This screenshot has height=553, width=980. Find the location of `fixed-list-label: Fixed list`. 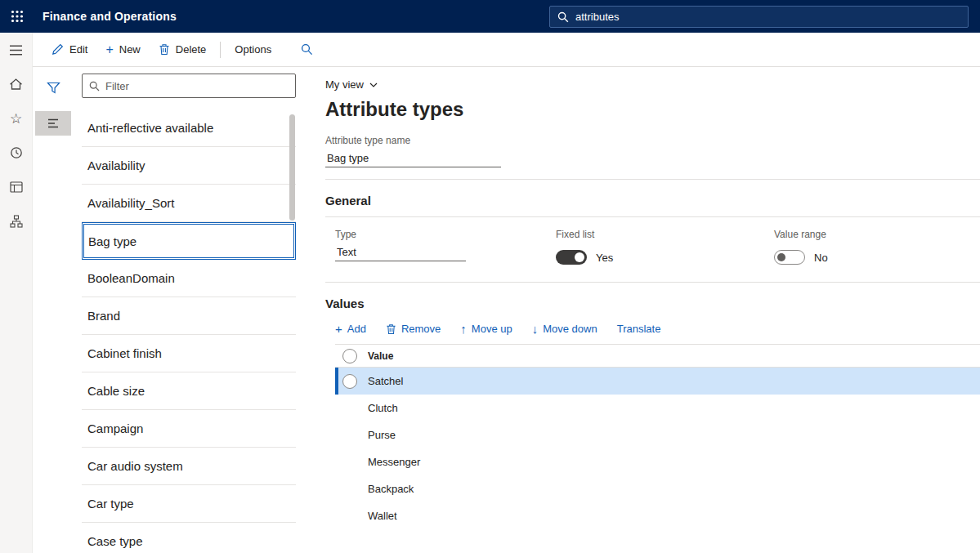

fixed-list-label: Fixed list is located at coordinates (665, 234).